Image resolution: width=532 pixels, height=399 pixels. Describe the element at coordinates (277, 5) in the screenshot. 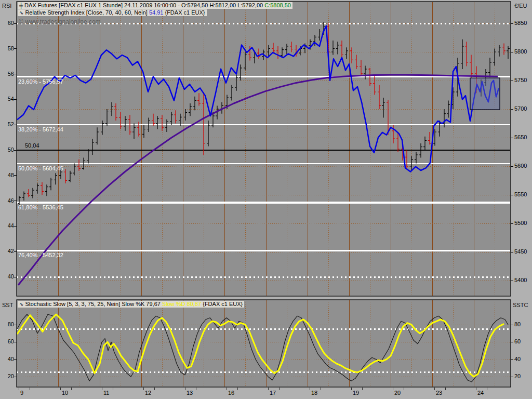

I see `close-value: C:5808,50` at that location.